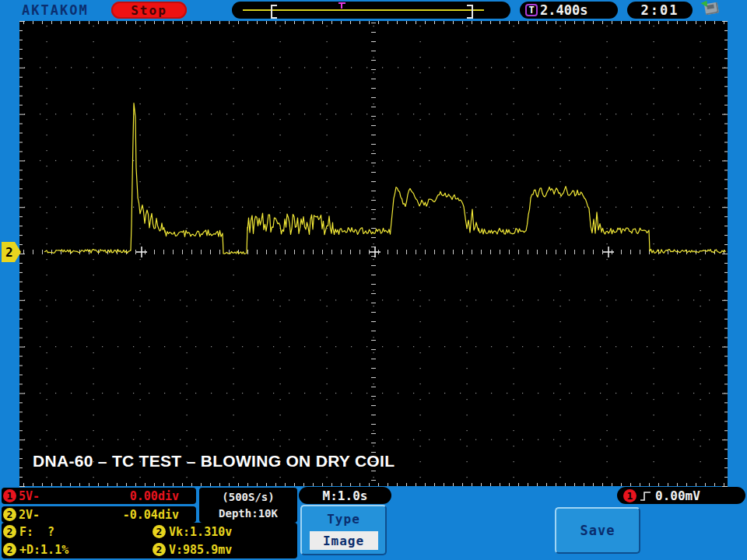  What do you see at coordinates (99, 515) in the screenshot?
I see `channel-2-readout: 2 2V- -0.04div` at bounding box center [99, 515].